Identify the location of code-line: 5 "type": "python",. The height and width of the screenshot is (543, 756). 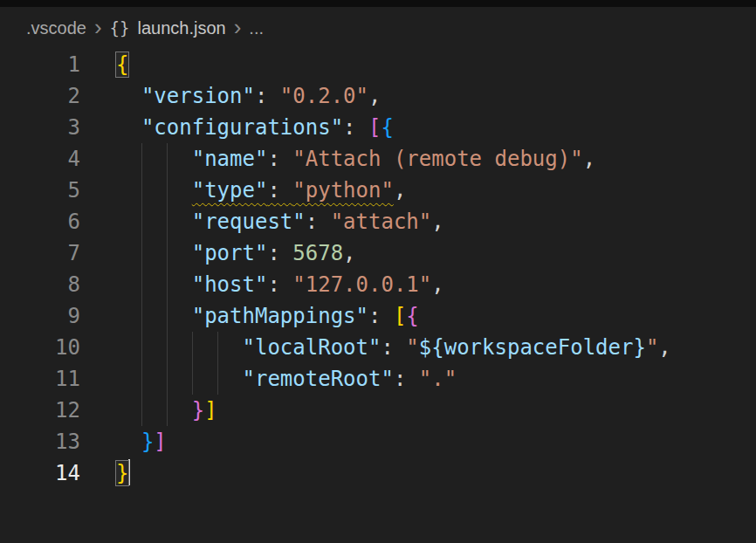
(378, 190).